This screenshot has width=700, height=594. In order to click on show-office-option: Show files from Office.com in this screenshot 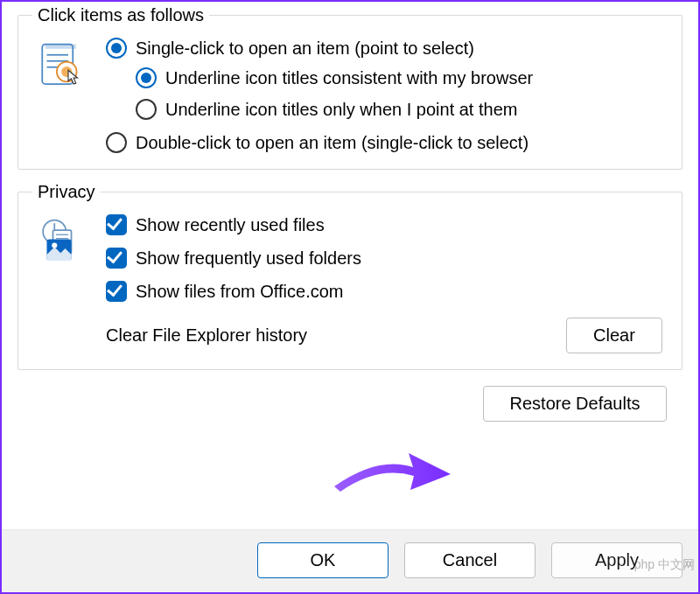, I will do `click(386, 291)`.